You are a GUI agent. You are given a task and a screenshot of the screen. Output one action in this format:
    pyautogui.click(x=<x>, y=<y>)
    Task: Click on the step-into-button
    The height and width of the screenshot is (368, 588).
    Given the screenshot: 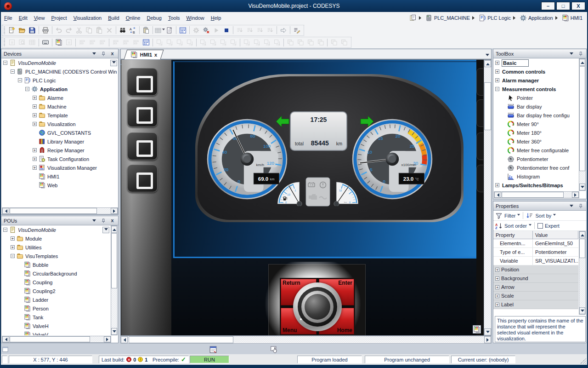 What is the action you would take?
    pyautogui.click(x=250, y=30)
    